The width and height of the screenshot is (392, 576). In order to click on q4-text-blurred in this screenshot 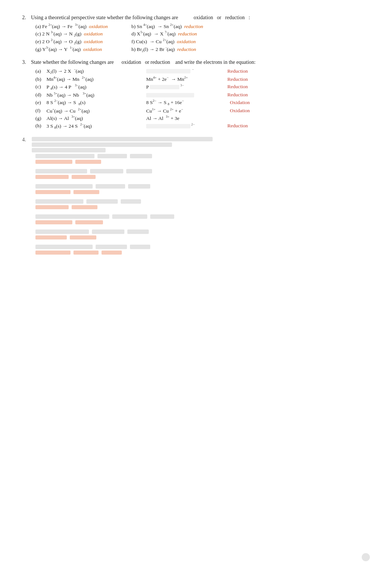, I will do `click(201, 145)`.